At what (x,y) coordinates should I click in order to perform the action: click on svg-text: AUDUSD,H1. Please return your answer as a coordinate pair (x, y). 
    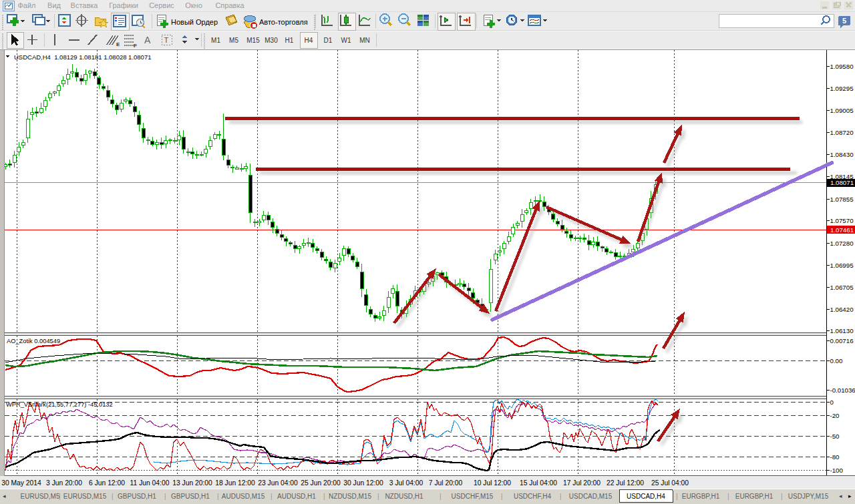
    Looking at the image, I should click on (297, 497).